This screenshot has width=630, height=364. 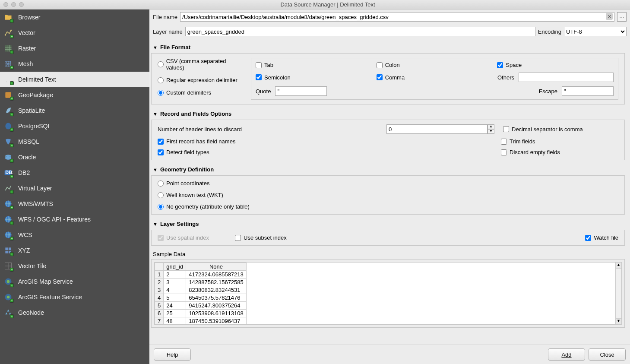 What do you see at coordinates (159, 306) in the screenshot?
I see `row-num: 5` at bounding box center [159, 306].